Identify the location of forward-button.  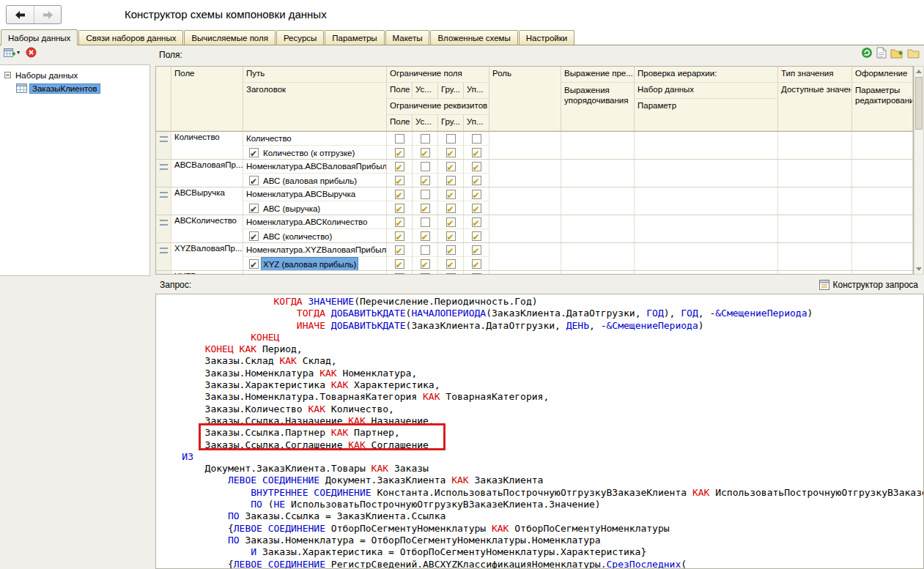
(47, 15).